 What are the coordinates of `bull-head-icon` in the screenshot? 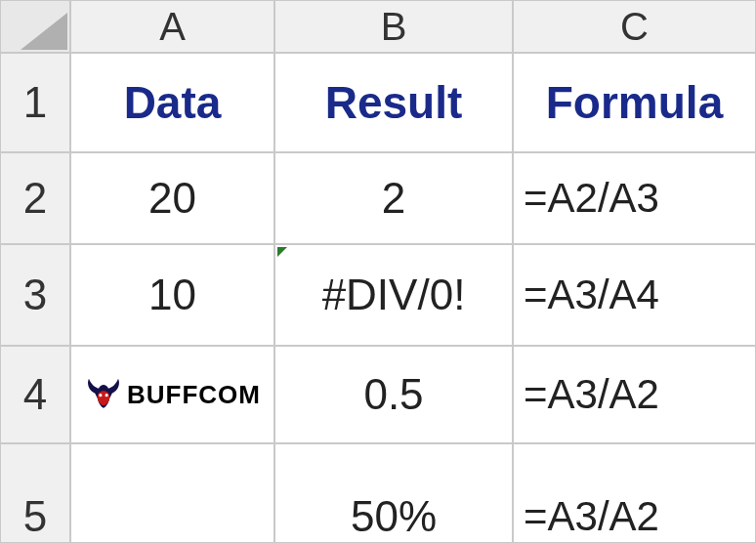 It's located at (104, 395).